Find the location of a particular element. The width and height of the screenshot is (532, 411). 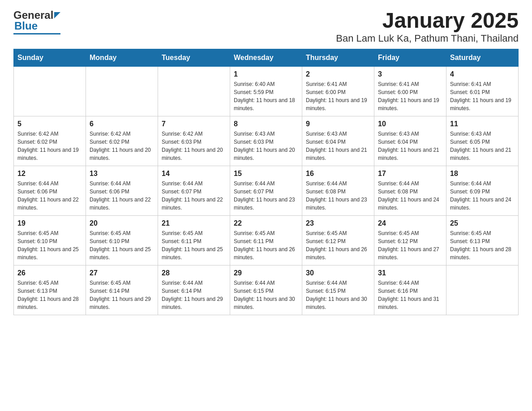

days-of-week-row: Sunday Monday Tuesday Wednesday Thursday… is located at coordinates (266, 57).